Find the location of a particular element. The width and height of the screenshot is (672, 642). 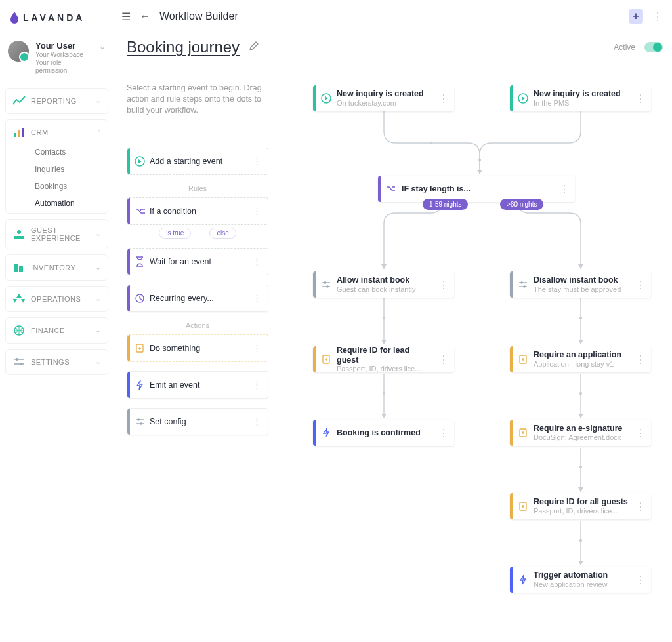

brand-logo: LAVANDA is located at coordinates (47, 18).